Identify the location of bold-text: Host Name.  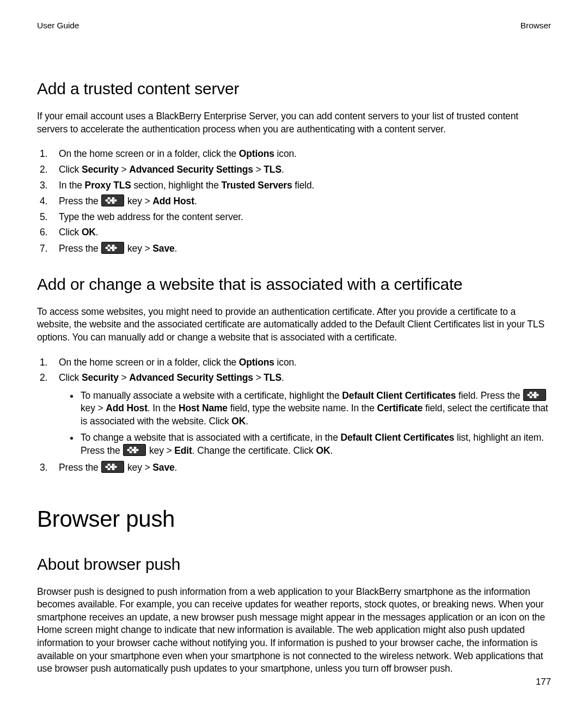
(203, 408).